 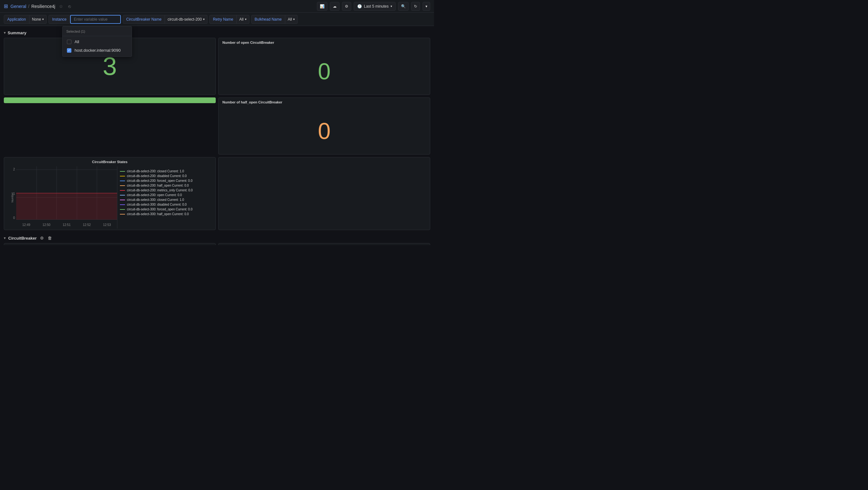 I want to click on breadcrumb-general: General, so click(x=18, y=6).